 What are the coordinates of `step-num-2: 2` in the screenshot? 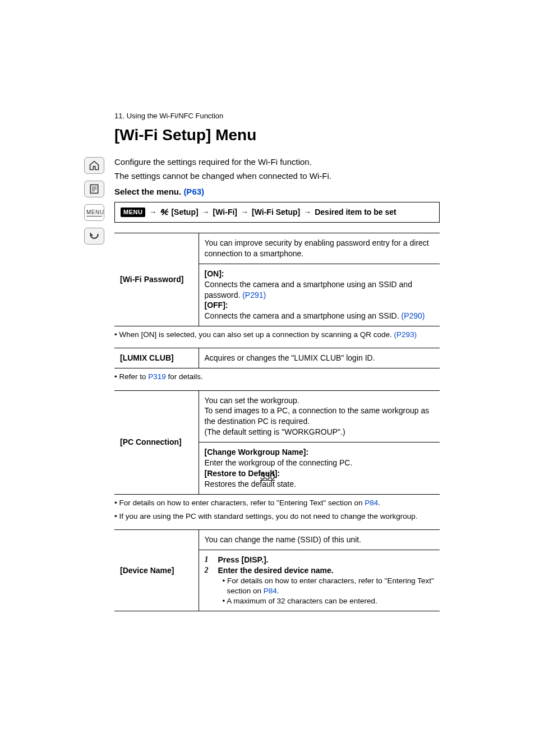 It's located at (209, 571).